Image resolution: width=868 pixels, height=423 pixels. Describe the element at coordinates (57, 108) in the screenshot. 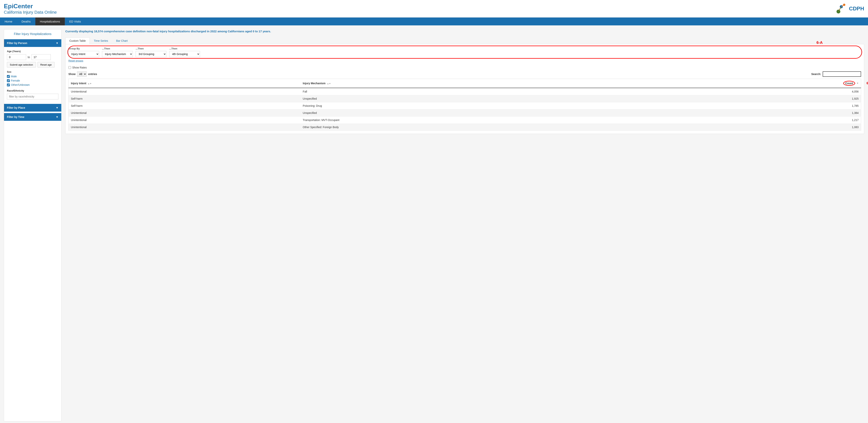

I see `filter-place-chevron: ▼` at that location.